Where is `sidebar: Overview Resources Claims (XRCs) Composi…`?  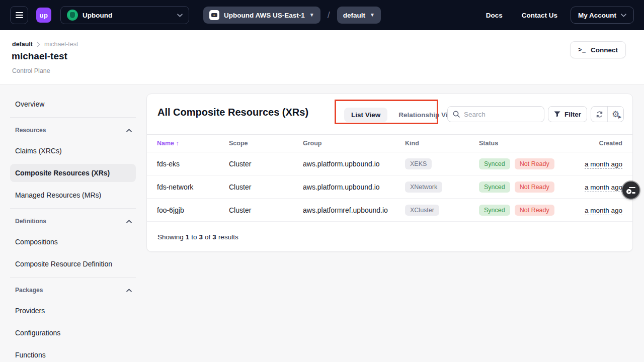 sidebar: Overview Resources Claims (XRCs) Composi… is located at coordinates (73, 228).